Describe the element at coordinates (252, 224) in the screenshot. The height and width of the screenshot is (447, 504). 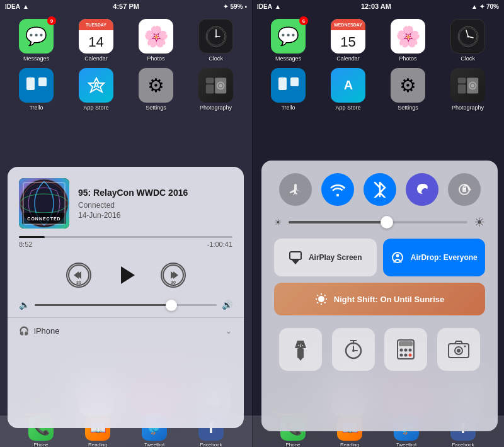
I see `screen-divider` at that location.